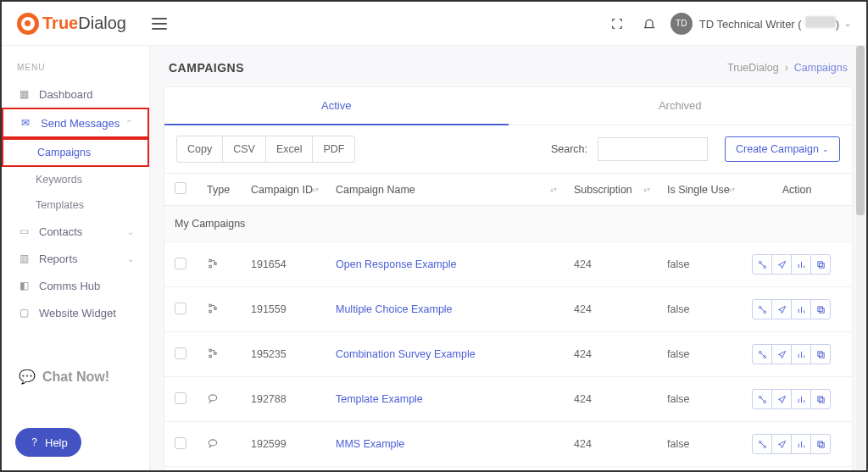  I want to click on campaign-id: 191654, so click(283, 264).